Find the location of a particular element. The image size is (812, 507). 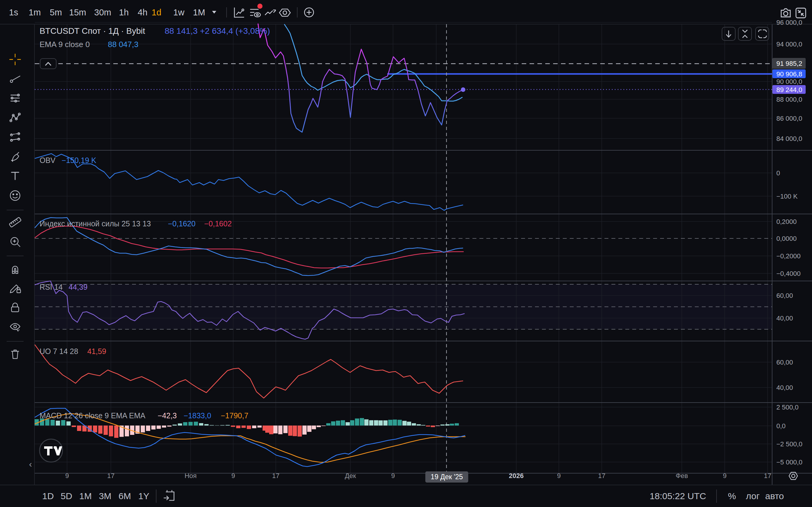

svg-text: 2 500,0 is located at coordinates (787, 407).